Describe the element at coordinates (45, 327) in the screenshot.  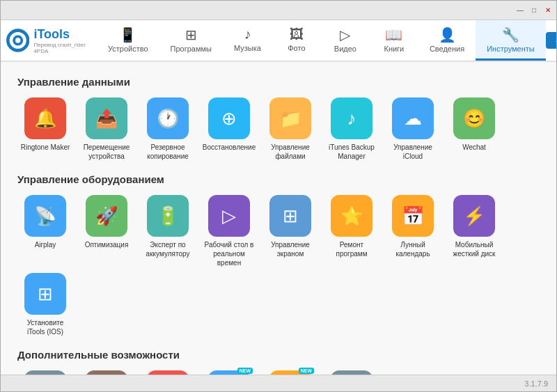
I see `tool-label-install-itools: Установите iTools (IOS)` at that location.